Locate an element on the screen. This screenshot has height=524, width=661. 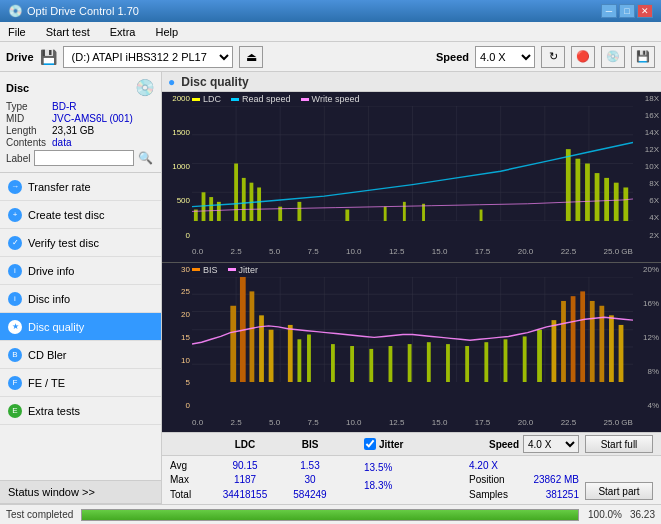
app-title: Opti Drive Control 1.70 is located at coordinates (83, 11).